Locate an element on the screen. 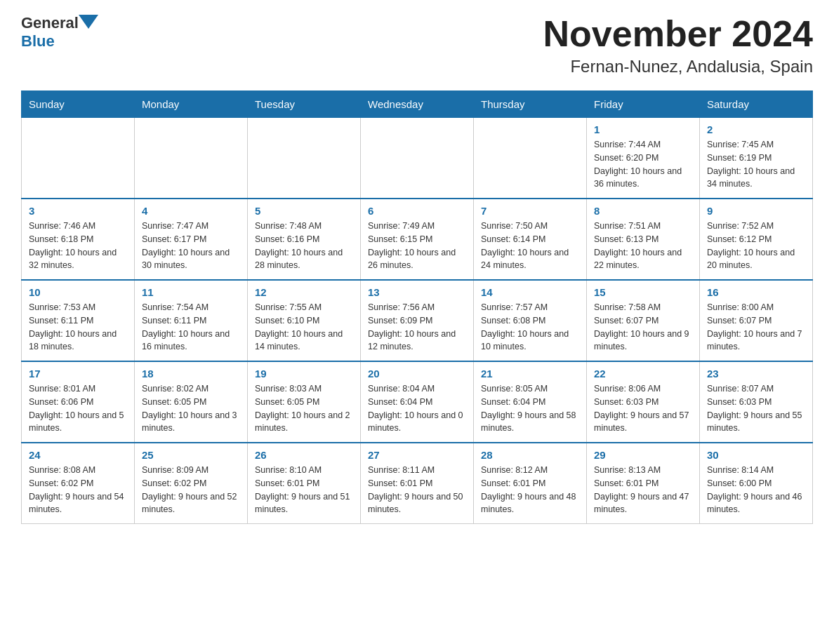 The width and height of the screenshot is (834, 644). day-info: Sunrise: 8:00 AM Sunset: 6:07 PM Dayligh… is located at coordinates (756, 327).